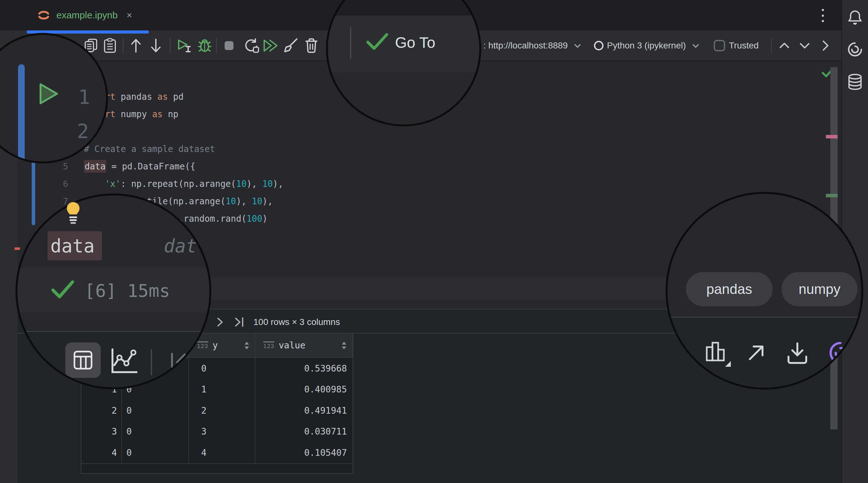 This screenshot has height=483, width=868. Describe the element at coordinates (151, 166) in the screenshot. I see `code-token-id: = pd.DataFrame({` at that location.